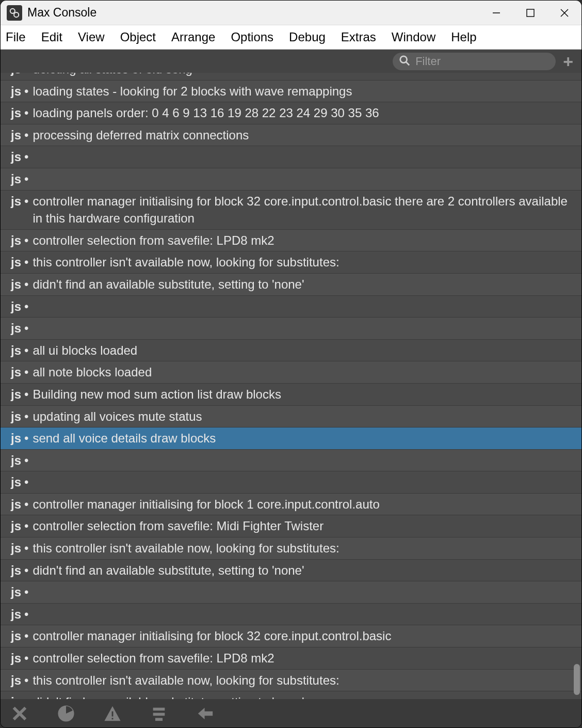  What do you see at coordinates (291, 351) in the screenshot?
I see `console-row: js•all ui blocks loaded` at bounding box center [291, 351].